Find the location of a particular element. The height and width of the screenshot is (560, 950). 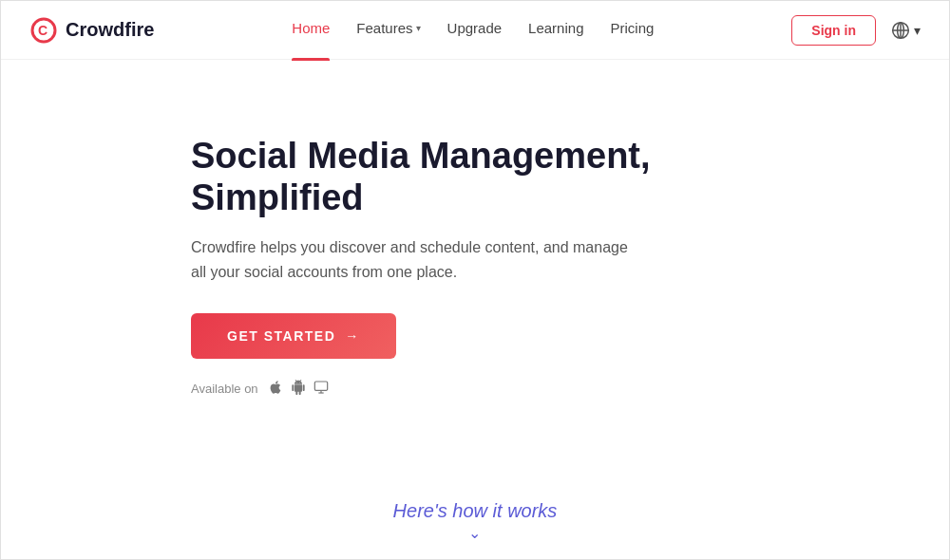

available-on: Available on is located at coordinates (260, 389).